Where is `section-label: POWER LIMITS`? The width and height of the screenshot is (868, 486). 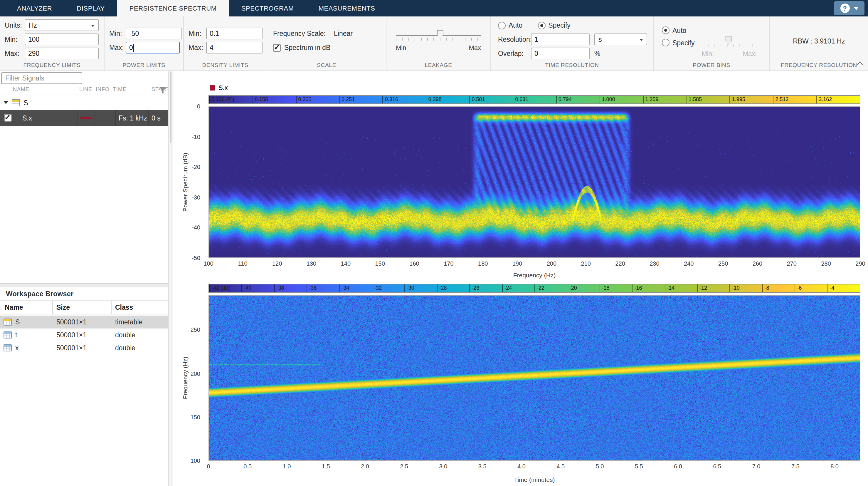 section-label: POWER LIMITS is located at coordinates (144, 65).